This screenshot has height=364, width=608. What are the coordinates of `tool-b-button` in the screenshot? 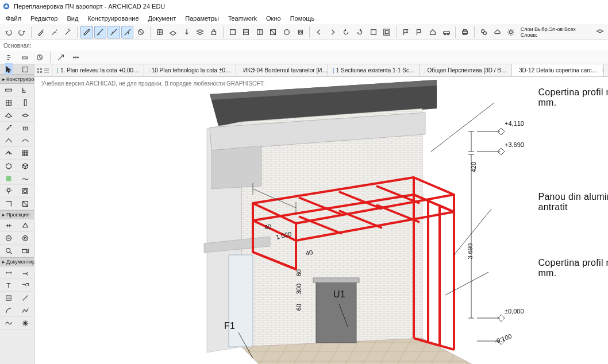 It's located at (246, 32).